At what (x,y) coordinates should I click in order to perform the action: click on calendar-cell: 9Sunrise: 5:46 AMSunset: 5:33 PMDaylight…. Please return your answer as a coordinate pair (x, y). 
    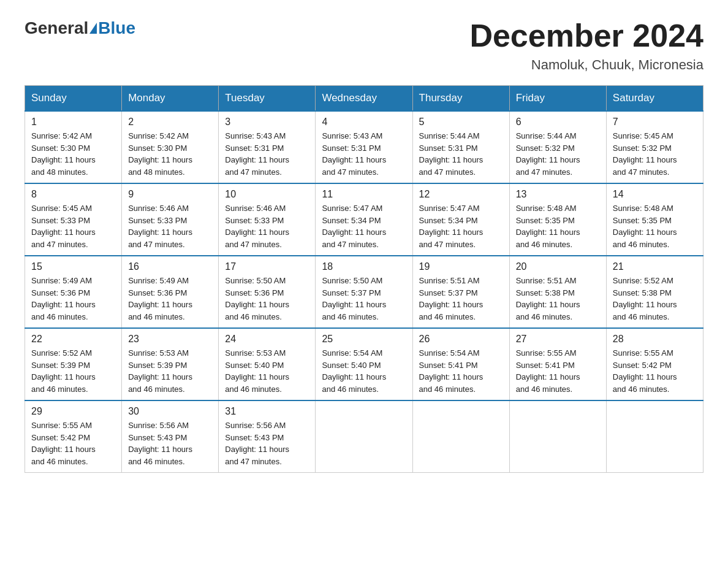
    Looking at the image, I should click on (170, 220).